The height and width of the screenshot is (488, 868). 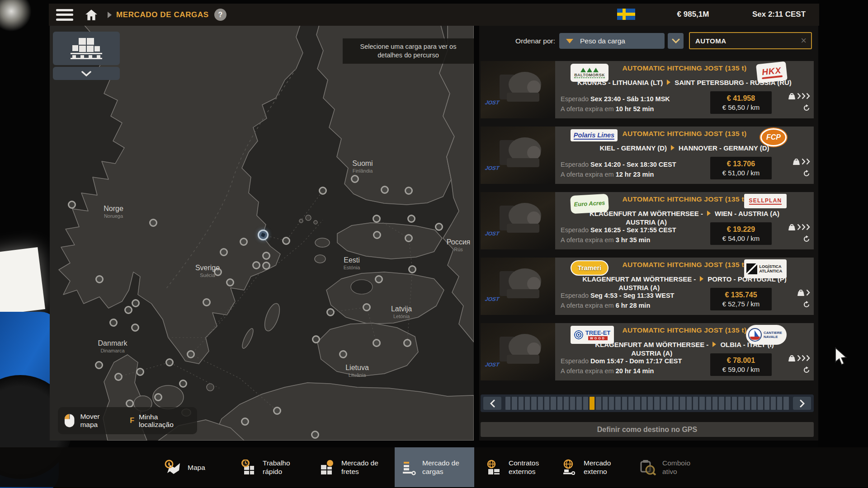 I want to click on nav-convoy: Comboio ativo, so click(x=672, y=467).